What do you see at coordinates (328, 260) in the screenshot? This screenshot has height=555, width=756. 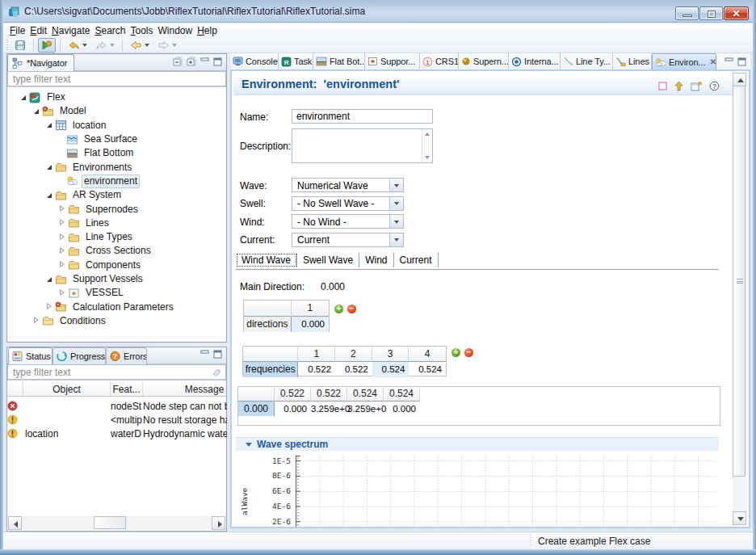 I see `subtab-swell-wave: Swell Wave` at bounding box center [328, 260].